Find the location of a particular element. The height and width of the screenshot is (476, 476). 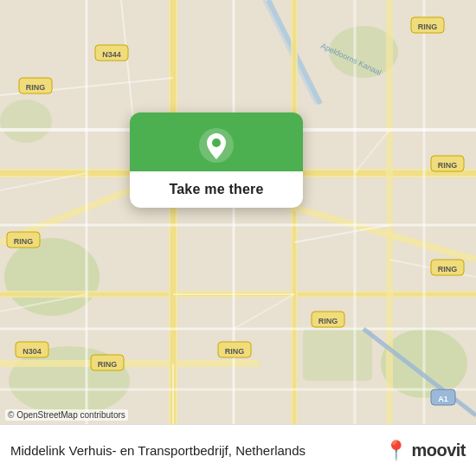

moovit-pin-icon: 📍 is located at coordinates (396, 451).